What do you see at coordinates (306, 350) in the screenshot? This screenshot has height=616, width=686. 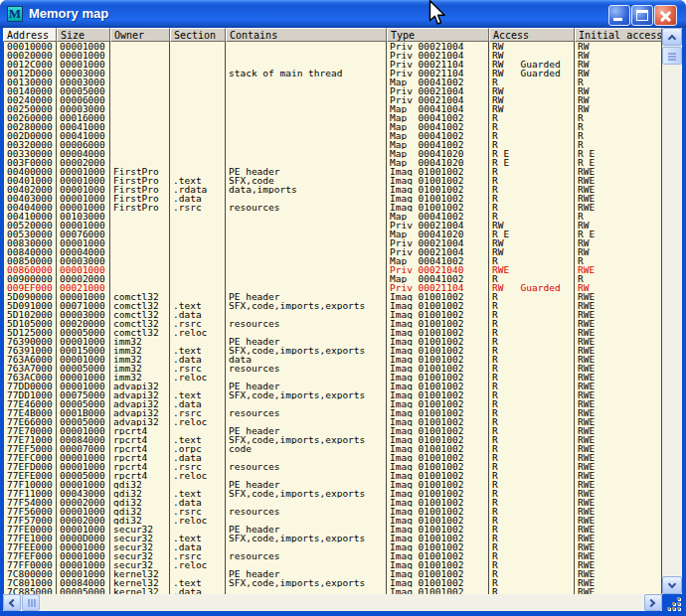 I see `cell-contains: SFX,code,imports,exports` at bounding box center [306, 350].